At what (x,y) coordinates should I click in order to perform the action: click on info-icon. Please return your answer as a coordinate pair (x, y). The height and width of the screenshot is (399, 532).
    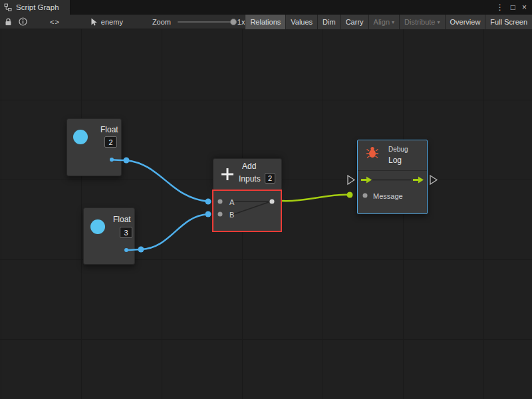
    Looking at the image, I should click on (23, 21).